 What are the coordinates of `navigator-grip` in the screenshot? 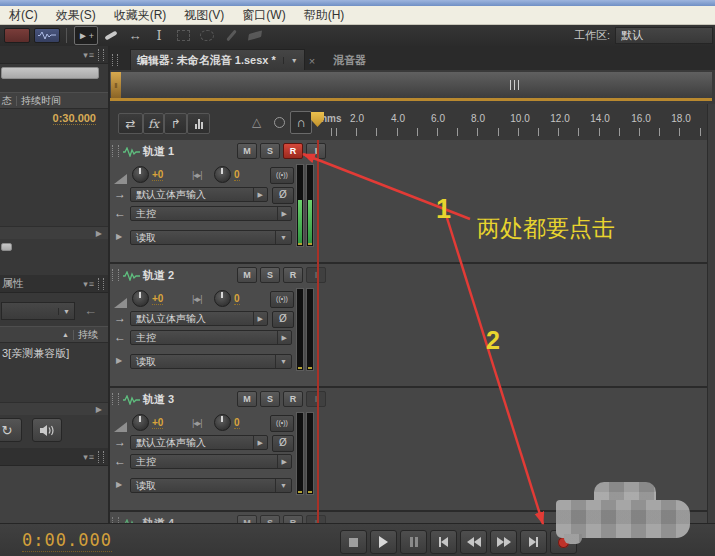 It's located at (516, 85).